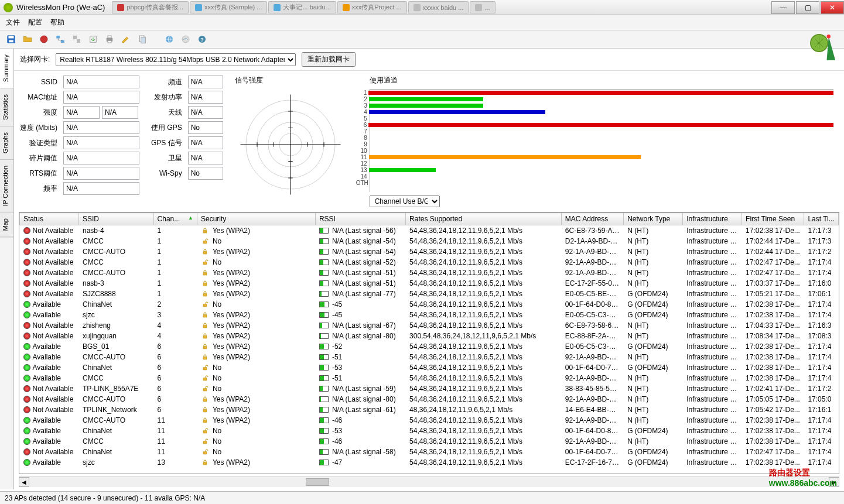 This screenshot has width=844, height=504. What do you see at coordinates (595, 131) in the screenshot?
I see `channel-bar-row: 7` at bounding box center [595, 131].